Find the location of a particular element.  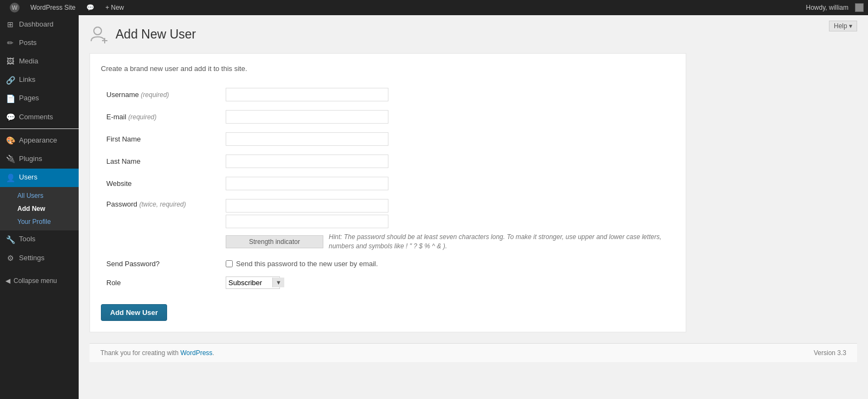

sidebar-item-appearance: 🎨 Appearance is located at coordinates (39, 140).